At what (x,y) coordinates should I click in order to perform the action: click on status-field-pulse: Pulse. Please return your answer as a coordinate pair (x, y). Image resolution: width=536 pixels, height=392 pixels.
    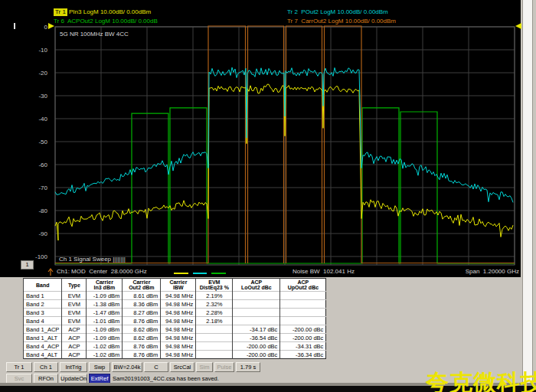
    Looking at the image, I should click on (224, 368).